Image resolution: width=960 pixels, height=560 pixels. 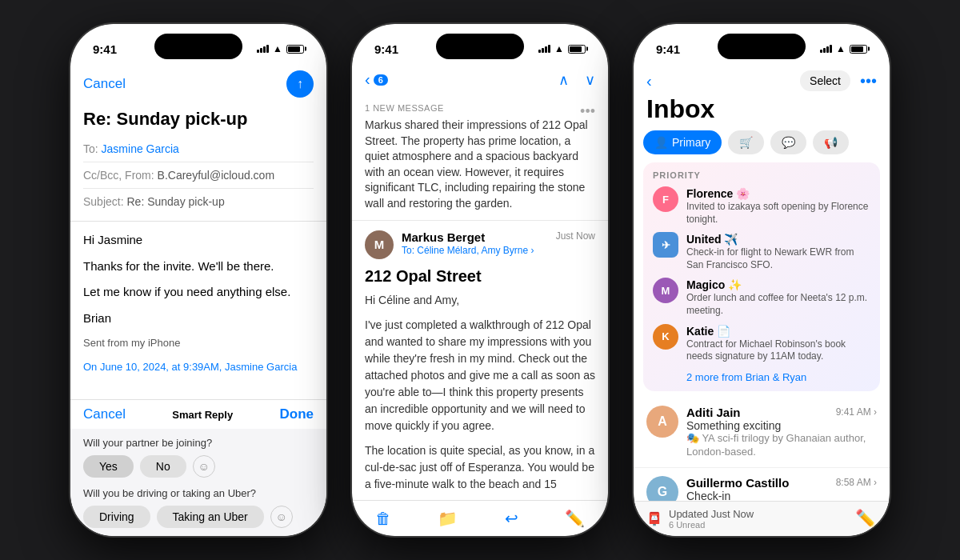 I want to click on shopping-icon: 🛒, so click(x=746, y=142).